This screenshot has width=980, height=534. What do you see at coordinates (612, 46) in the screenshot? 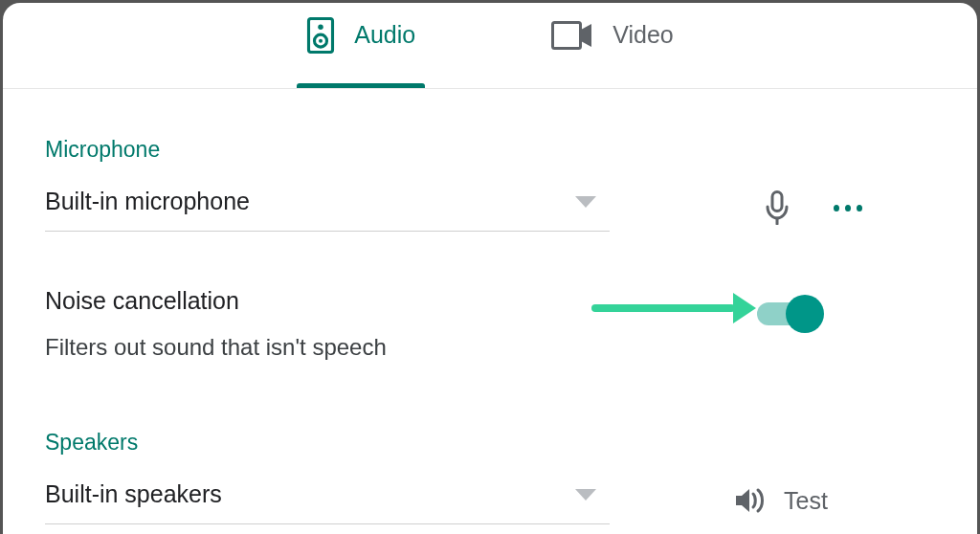
I see `tab-video: Video` at bounding box center [612, 46].